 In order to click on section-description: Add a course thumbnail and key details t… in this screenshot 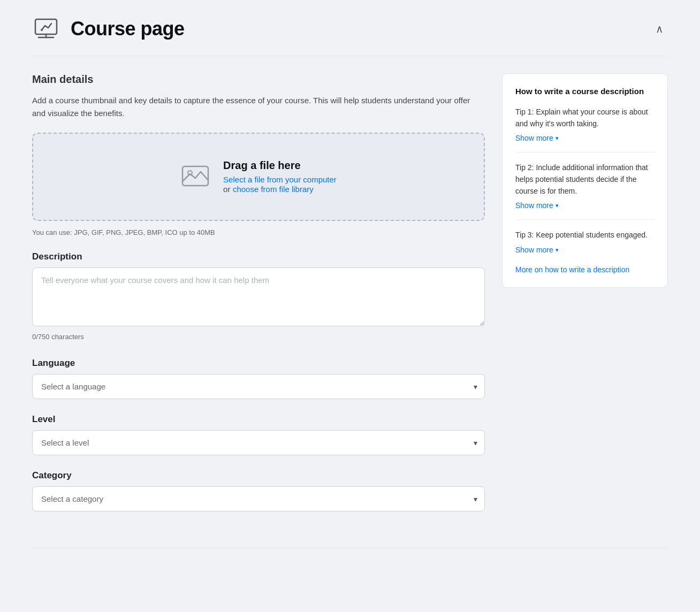, I will do `click(258, 107)`.